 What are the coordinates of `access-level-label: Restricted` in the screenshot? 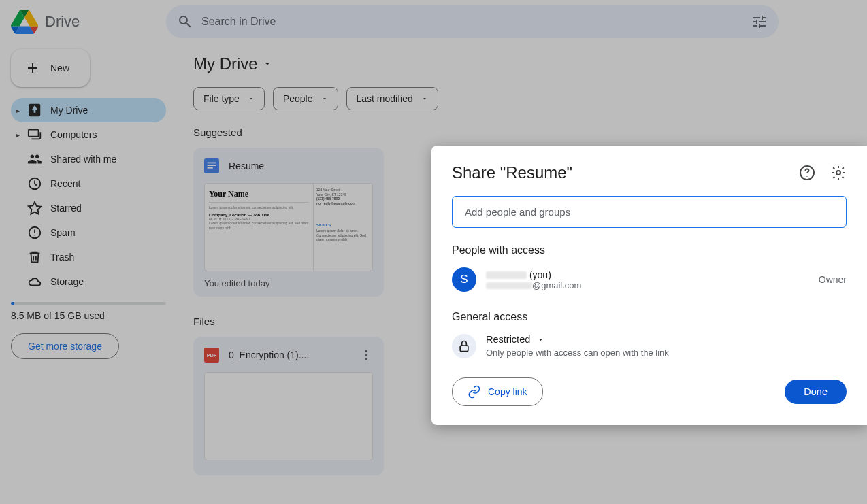 It's located at (508, 339).